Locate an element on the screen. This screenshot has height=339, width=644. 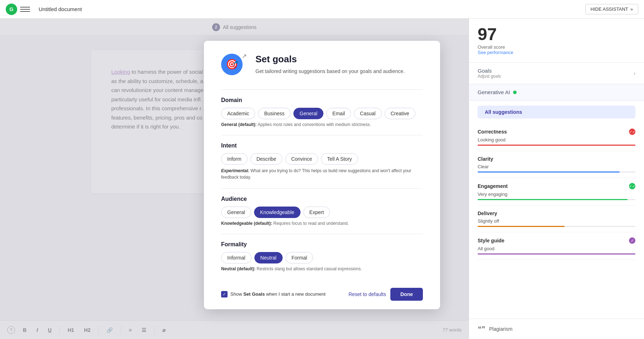
goals-section: Goals Adjust goals › is located at coordinates (557, 73).